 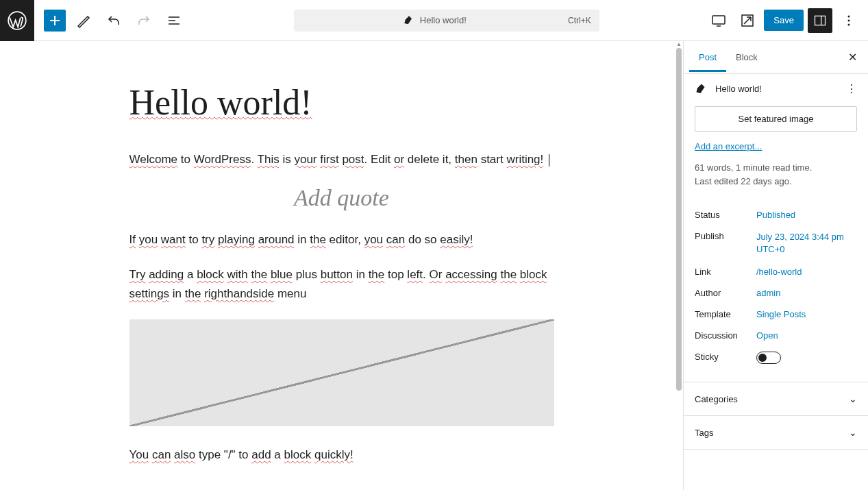 What do you see at coordinates (144, 21) in the screenshot?
I see `redo-button` at bounding box center [144, 21].